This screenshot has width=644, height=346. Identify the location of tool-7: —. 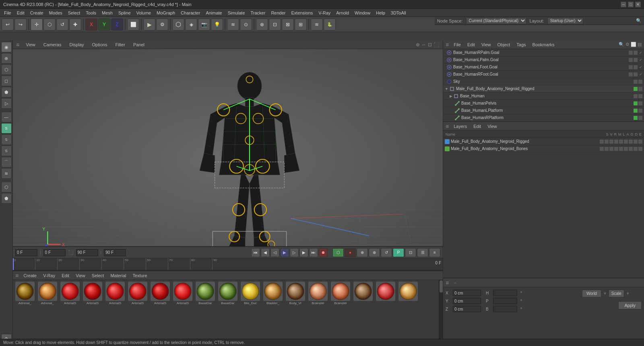
(6, 117).